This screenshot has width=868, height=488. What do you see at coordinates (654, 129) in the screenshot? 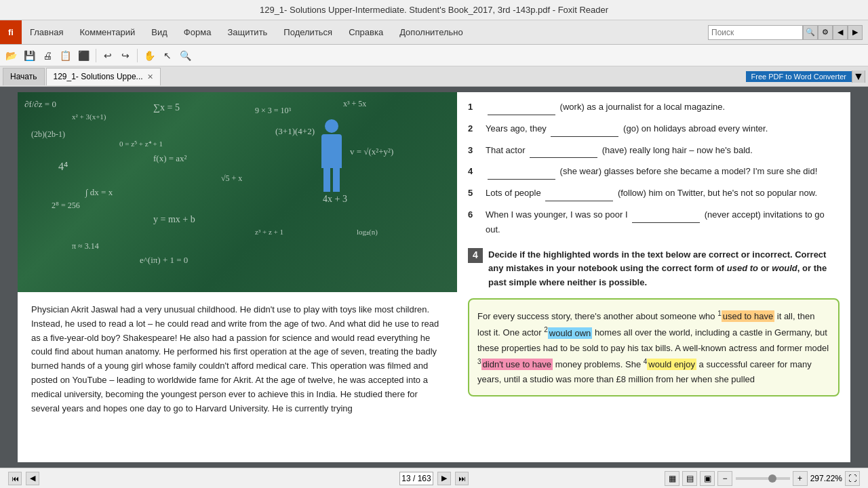
I see `exercise-2: 2 Years ago, they (go) on holidays abroa…` at bounding box center [654, 129].